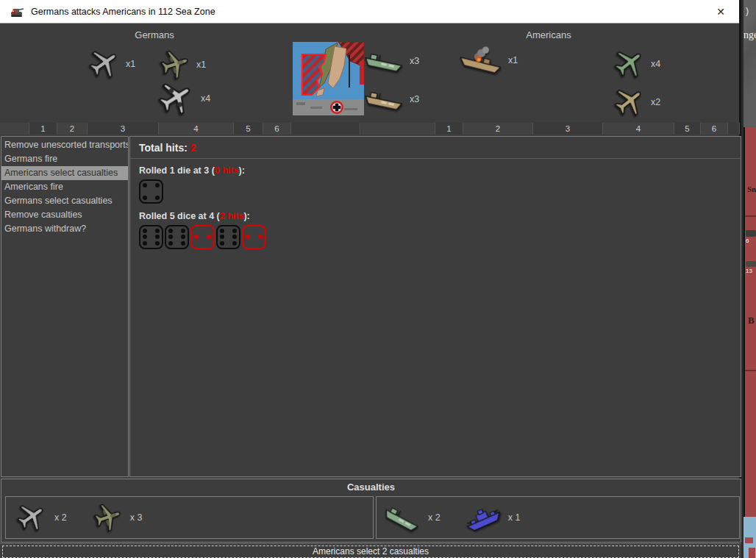 Image resolution: width=756 pixels, height=558 pixels. Describe the element at coordinates (371, 510) in the screenshot. I see `casualties-panel: Casualties x 2 x 3 x 2 x 1` at that location.